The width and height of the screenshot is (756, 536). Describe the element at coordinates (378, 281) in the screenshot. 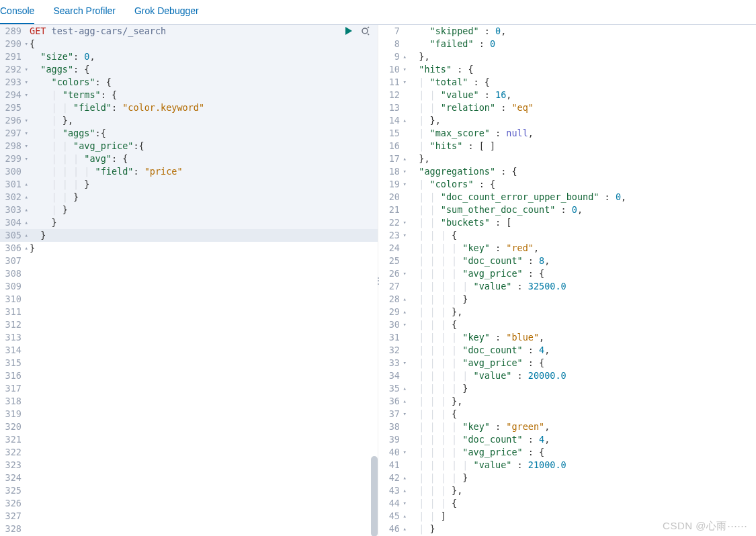

I see `pane-resize-handle: ⋮` at that location.